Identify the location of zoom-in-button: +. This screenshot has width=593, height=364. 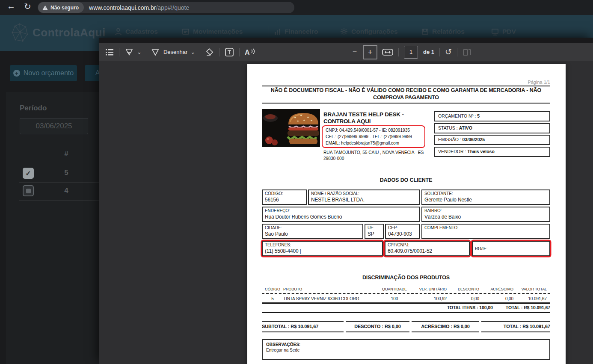
(370, 52).